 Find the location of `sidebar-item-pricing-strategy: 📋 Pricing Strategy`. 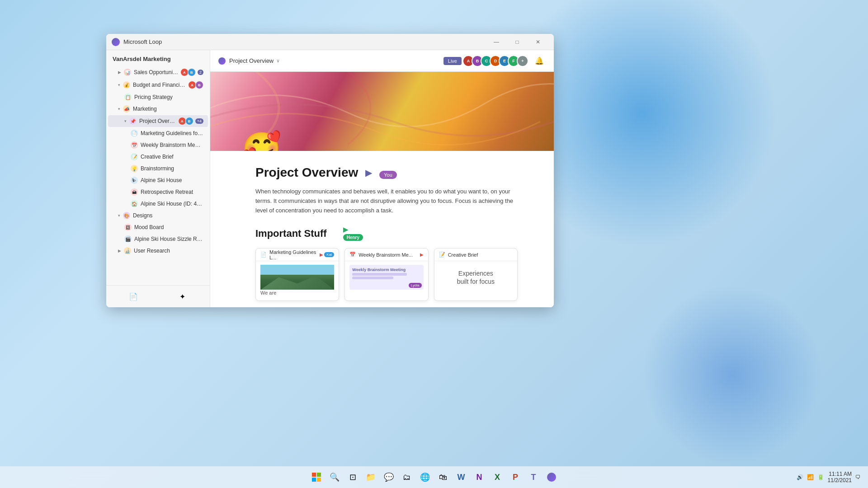

sidebar-item-pricing-strategy: 📋 Pricing Strategy is located at coordinates (158, 97).